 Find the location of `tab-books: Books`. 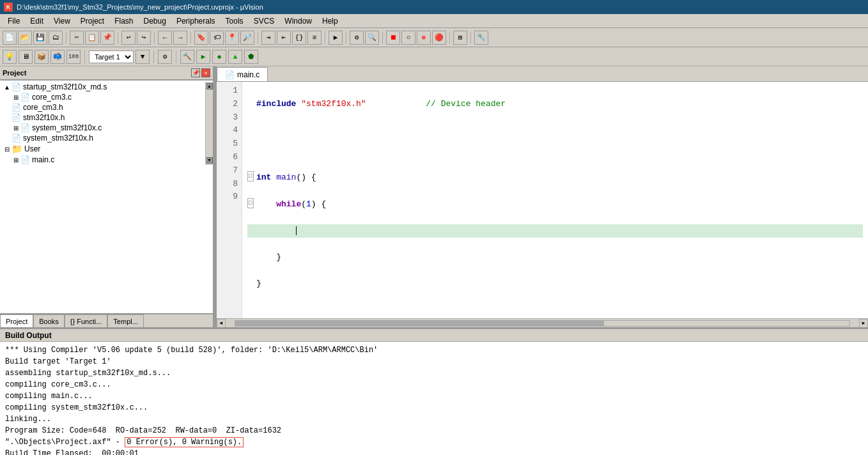

tab-books: Books is located at coordinates (49, 321).